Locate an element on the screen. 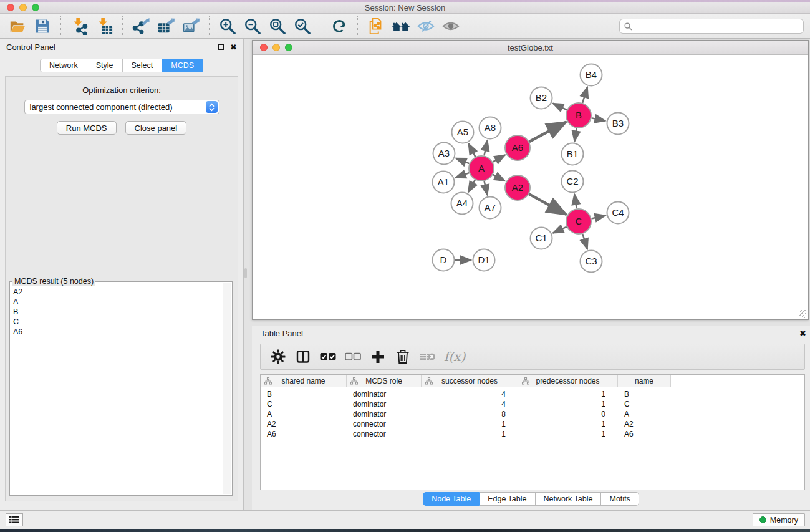  graph-node-C4: C4 is located at coordinates (619, 213).